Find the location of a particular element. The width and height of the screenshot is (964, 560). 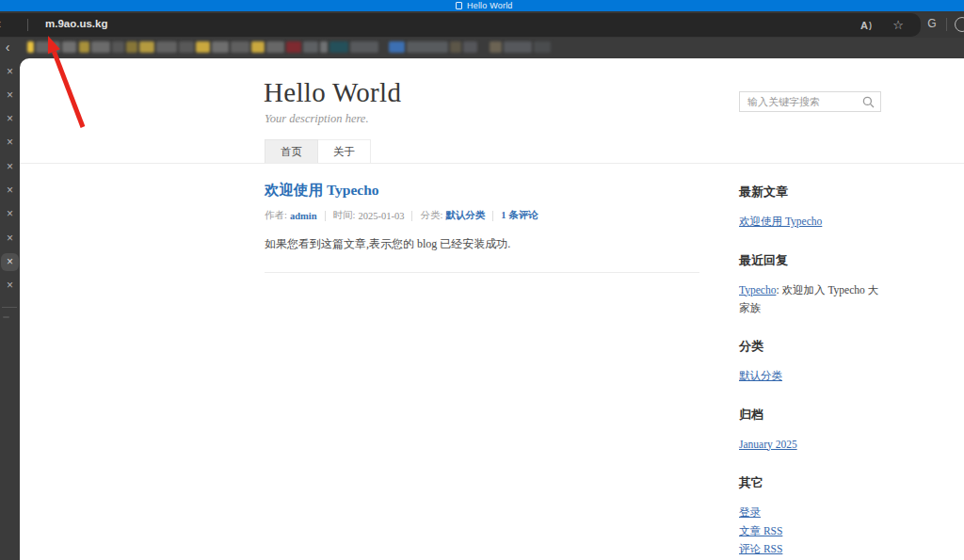

login-link: 登录 is located at coordinates (811, 513).